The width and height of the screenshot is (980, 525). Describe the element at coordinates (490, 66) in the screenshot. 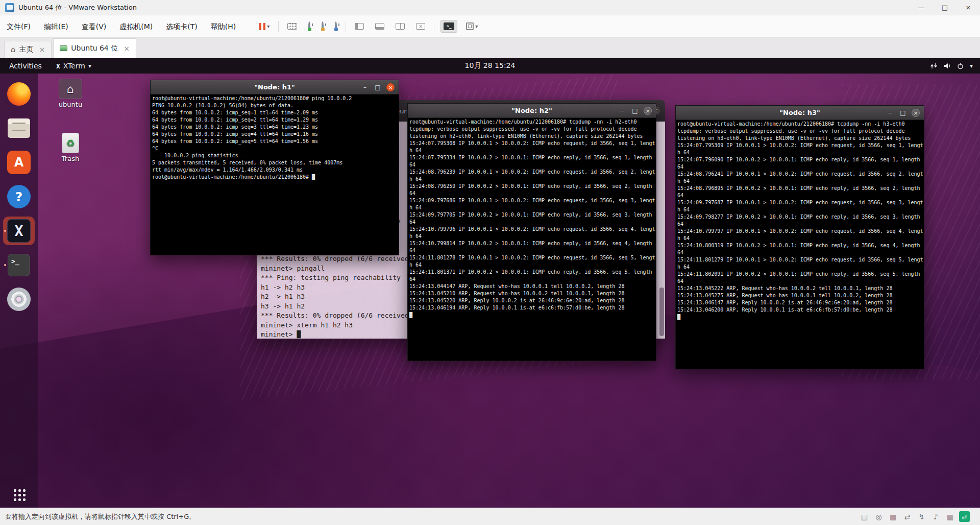

I see `ubuntu-topbar: Activities X XTerm ▾ 10月 28 15:24 ▾` at that location.